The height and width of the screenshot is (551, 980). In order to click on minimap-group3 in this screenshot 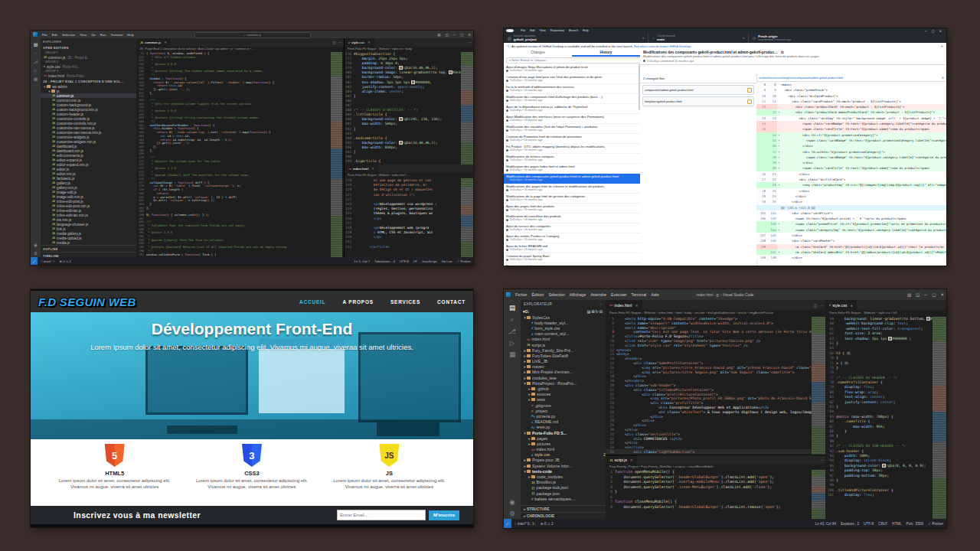, I will do `click(467, 217)`.